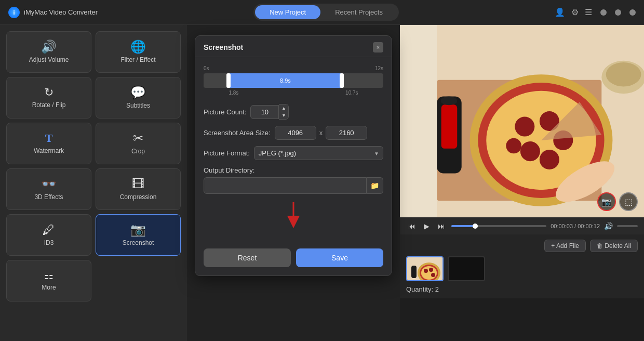  What do you see at coordinates (340, 258) in the screenshot?
I see `save-button: Save` at bounding box center [340, 258].